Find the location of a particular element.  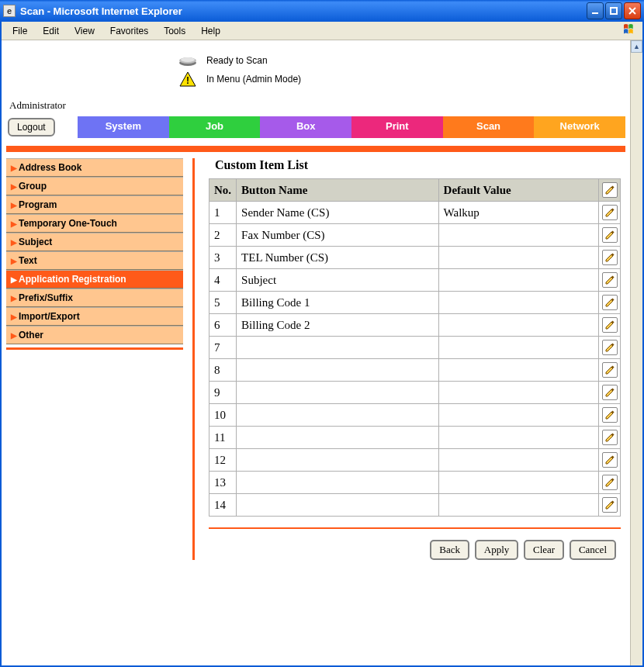

sidebar-item-address-book: ▶Address Book is located at coordinates (95, 168).